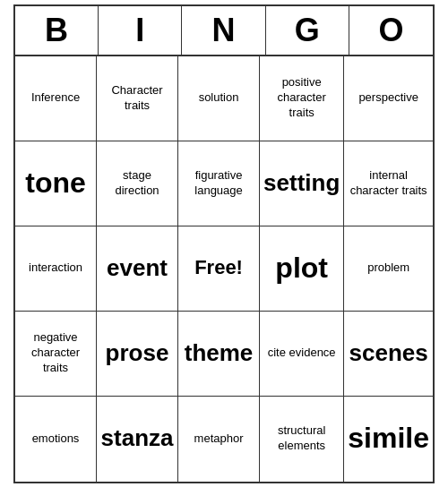  Describe the element at coordinates (389, 355) in the screenshot. I see `bingo-cell-19: scenes` at that location.